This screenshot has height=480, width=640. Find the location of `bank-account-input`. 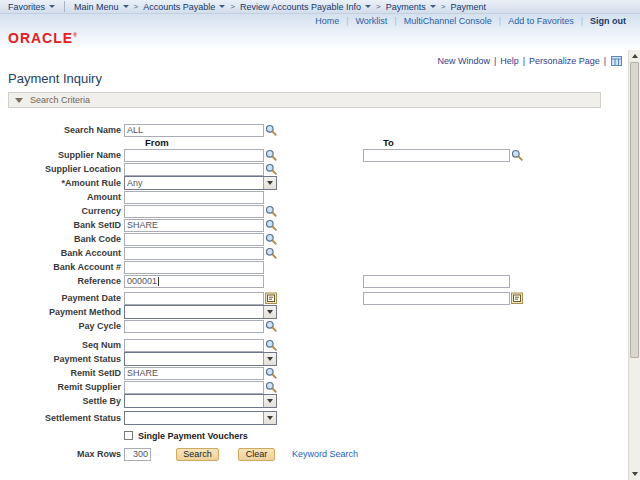

bank-account-input is located at coordinates (194, 254).